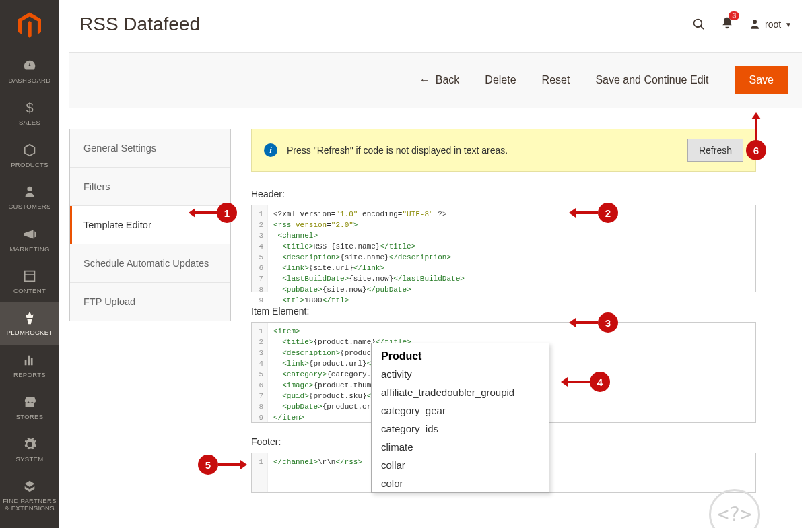 This screenshot has width=812, height=528. Describe the element at coordinates (30, 156) in the screenshot. I see `nav-products: PRODUCTS` at that location.